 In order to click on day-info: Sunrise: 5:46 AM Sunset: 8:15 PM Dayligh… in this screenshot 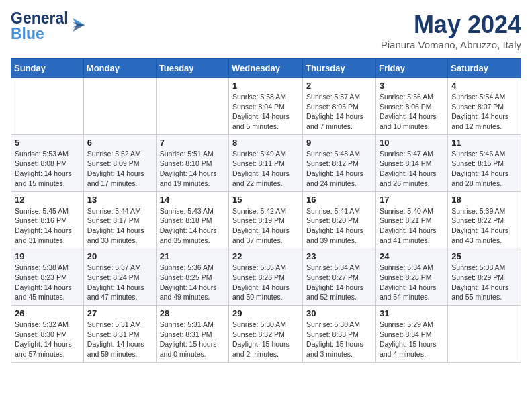, I will do `click(484, 169)`.